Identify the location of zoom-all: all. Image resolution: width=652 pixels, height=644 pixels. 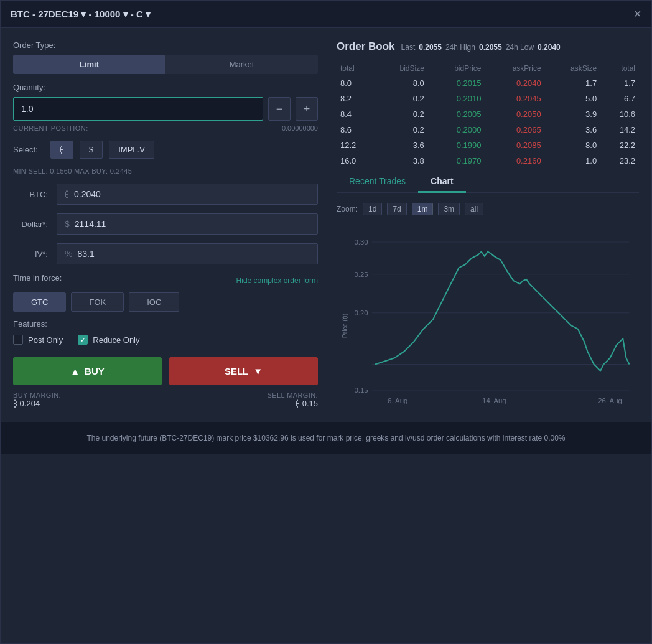
(474, 209).